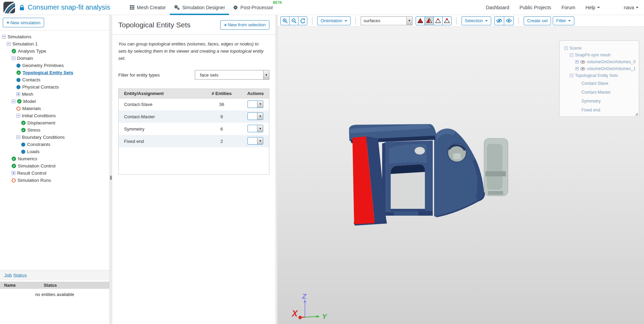 This screenshot has height=324, width=644. Describe the element at coordinates (599, 92) in the screenshot. I see `scene-item-contact-master: Contact-Master` at that location.